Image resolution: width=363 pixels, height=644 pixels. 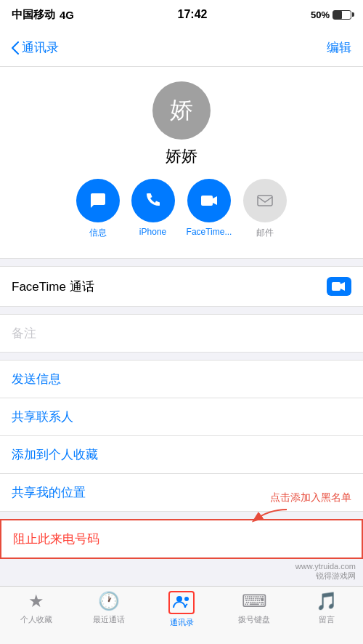 I want to click on clock-icon: 🕐, so click(x=109, y=601).